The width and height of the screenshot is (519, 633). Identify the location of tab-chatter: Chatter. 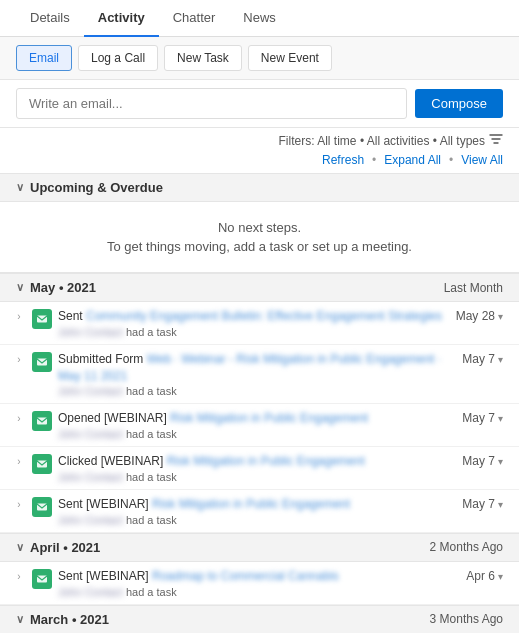
(194, 18).